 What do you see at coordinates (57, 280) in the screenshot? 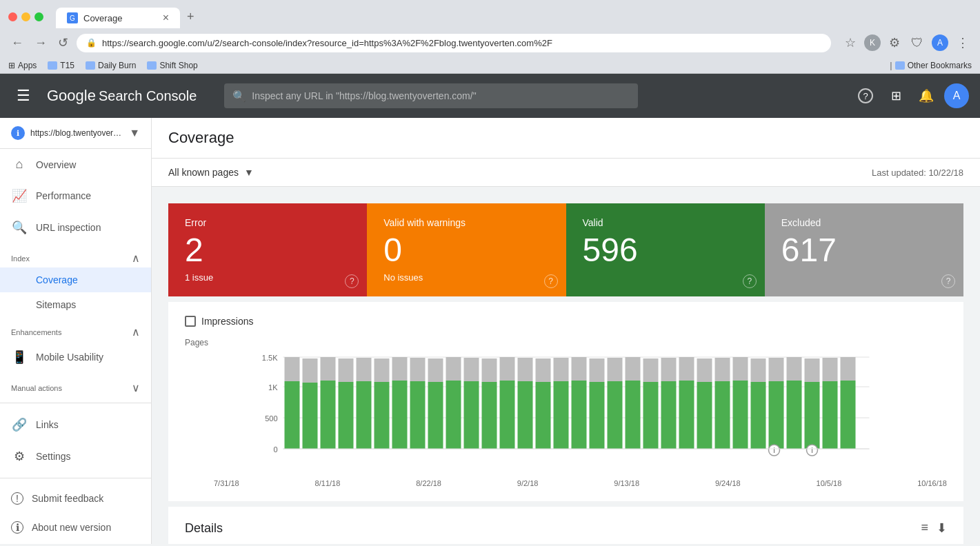
I see `coverage-label: Coverage` at bounding box center [57, 280].